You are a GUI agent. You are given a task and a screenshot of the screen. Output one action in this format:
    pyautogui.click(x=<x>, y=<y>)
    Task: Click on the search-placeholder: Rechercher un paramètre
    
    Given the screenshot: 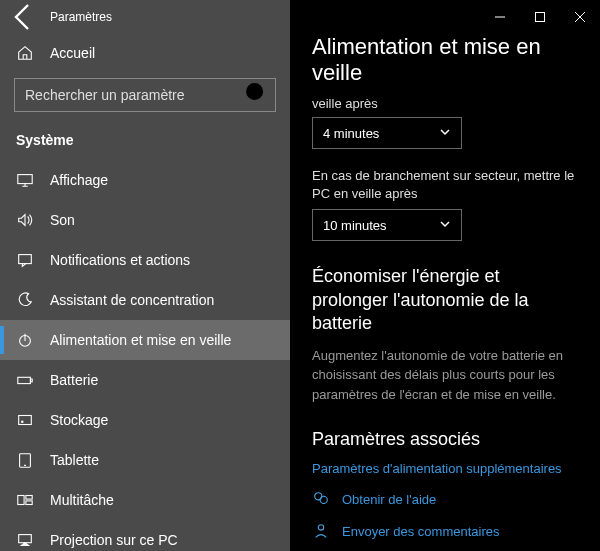 What is the action you would take?
    pyautogui.click(x=128, y=95)
    